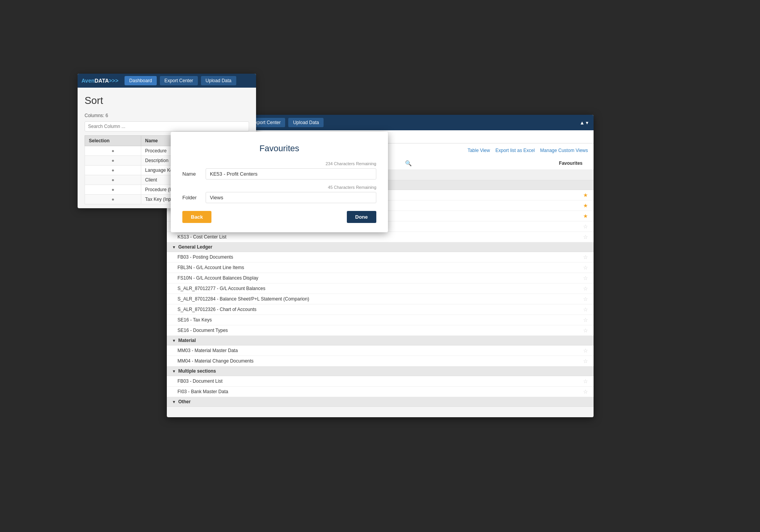 Image resolution: width=760 pixels, height=532 pixels. What do you see at coordinates (279, 198) in the screenshot?
I see `fav-folder-row: Folder` at bounding box center [279, 198].